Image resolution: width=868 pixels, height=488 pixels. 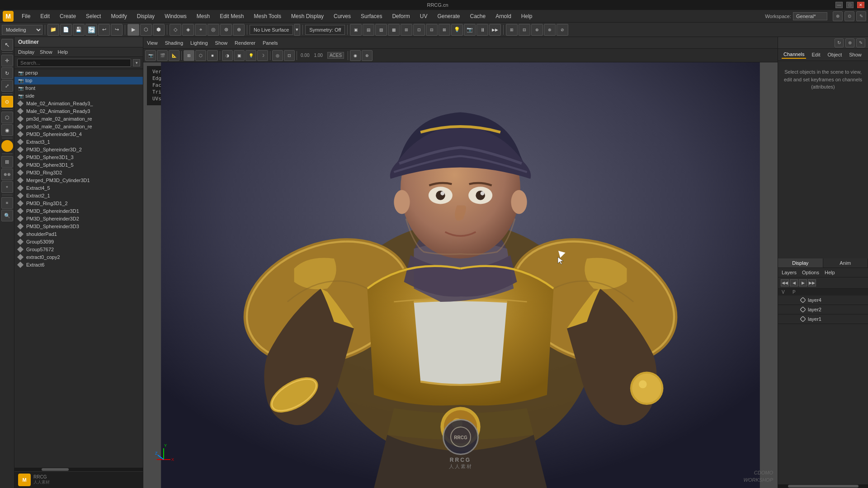 What do you see at coordinates (457, 30) in the screenshot?
I see `toolbar-light: 💡` at bounding box center [457, 30].